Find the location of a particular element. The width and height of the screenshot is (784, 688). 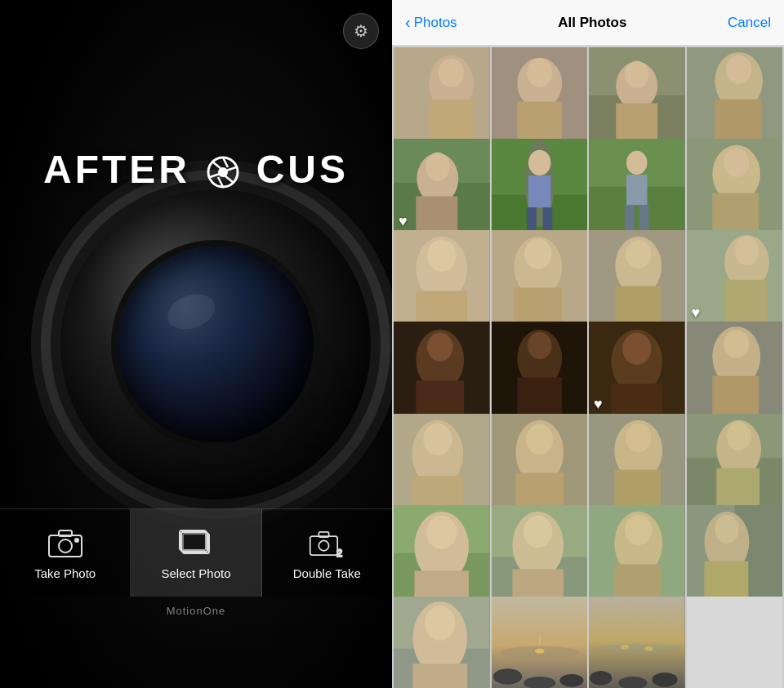

double-take-icon: 2 is located at coordinates (327, 544).